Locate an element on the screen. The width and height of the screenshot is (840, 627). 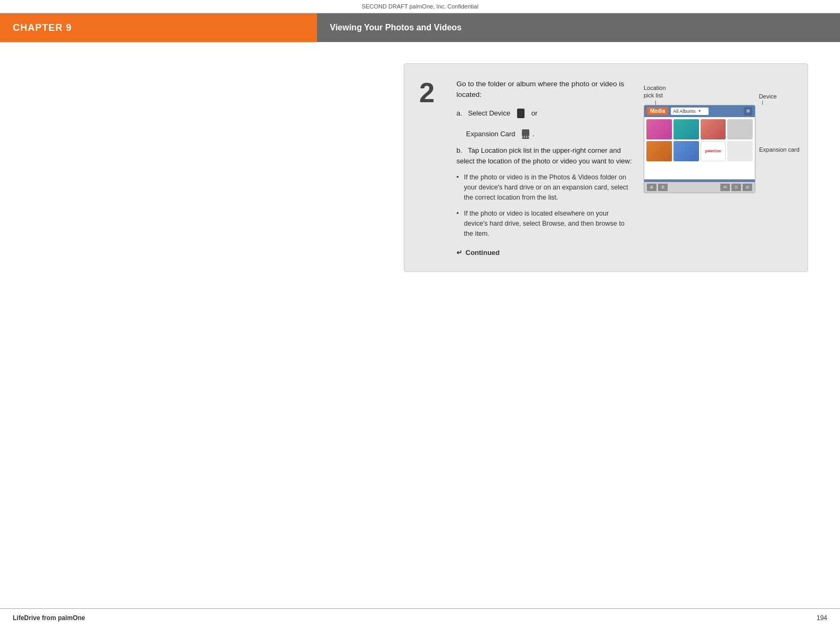
expansion-icon is located at coordinates (526, 134).